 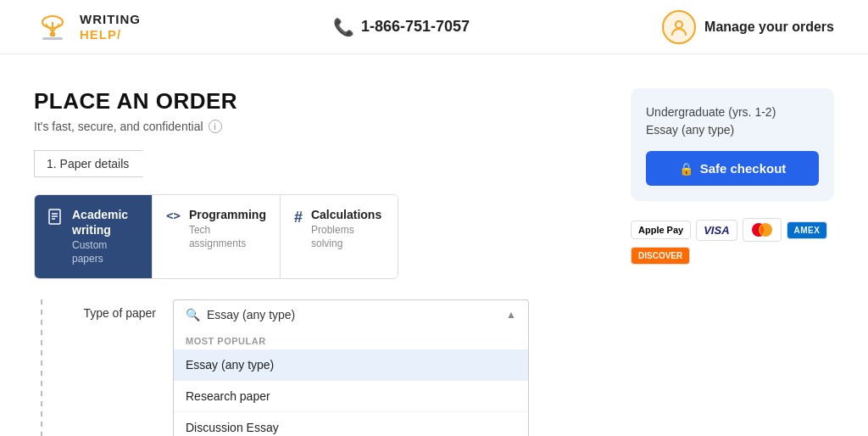 I want to click on user-avatar-icon, so click(x=679, y=27).